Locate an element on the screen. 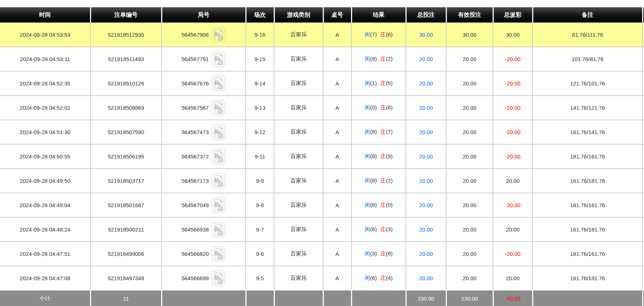  header-total-bet: 总投注 is located at coordinates (426, 15).